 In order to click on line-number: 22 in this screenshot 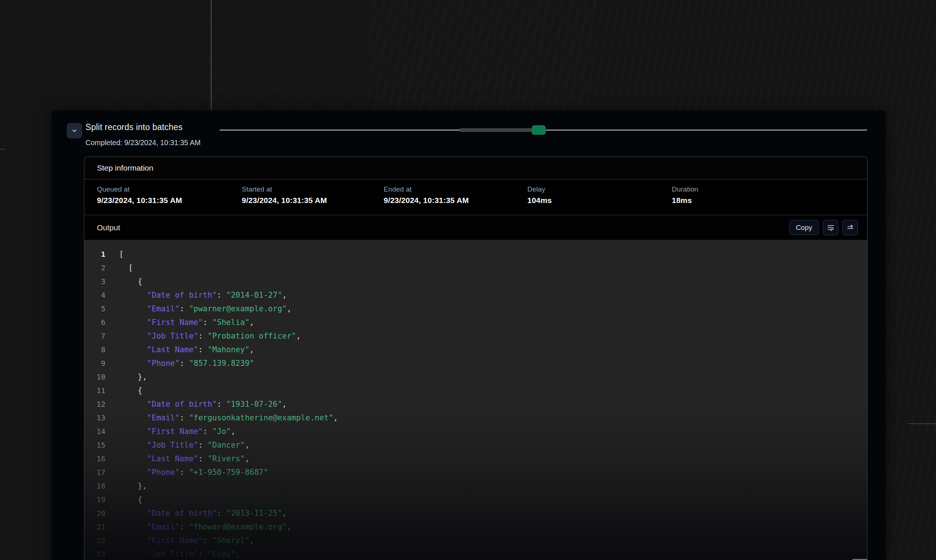, I will do `click(95, 541)`.